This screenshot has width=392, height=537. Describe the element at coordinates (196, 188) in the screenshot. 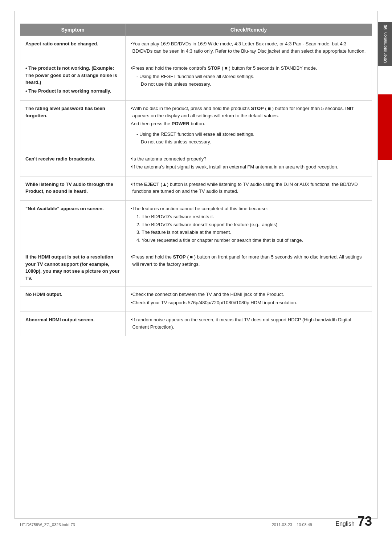

I see `table-row: While listening to TV audio through the …` at that location.